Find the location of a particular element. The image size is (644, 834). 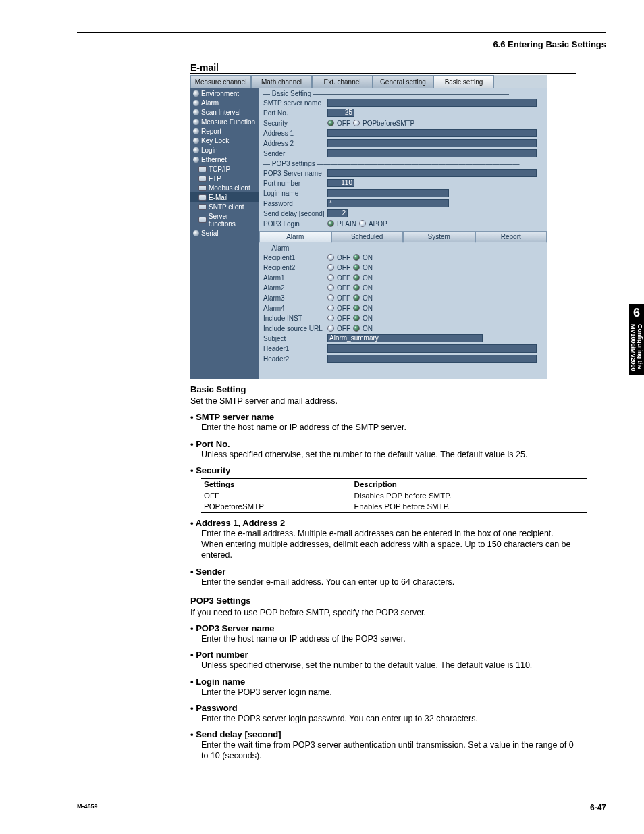

alarm2-off-radio is located at coordinates (331, 288).